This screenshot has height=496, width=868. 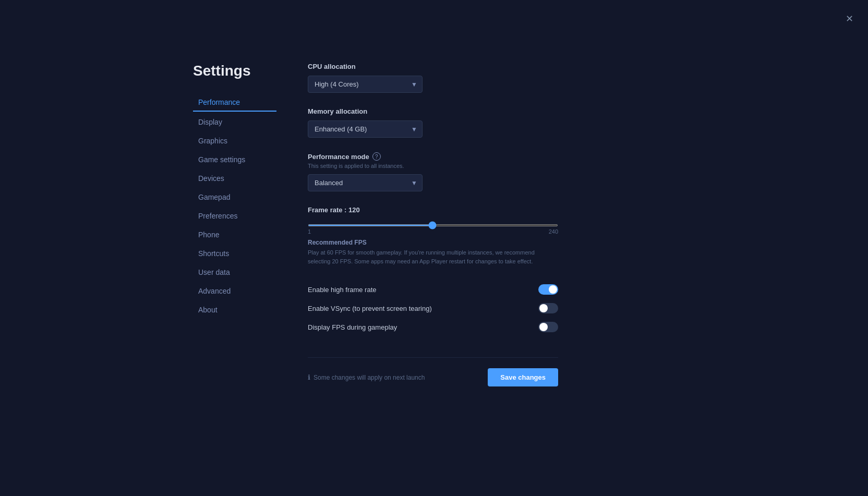 What do you see at coordinates (433, 78) in the screenshot?
I see `cpu-allocation-section: CPU allocation Low (1 Core) Medium (2 Co…` at bounding box center [433, 78].